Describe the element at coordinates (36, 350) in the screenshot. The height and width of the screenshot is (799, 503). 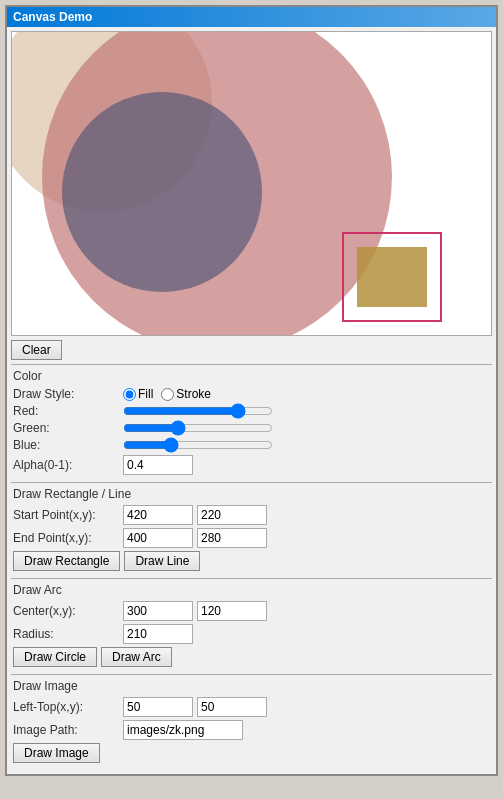
I see `clear-button: Clear` at that location.